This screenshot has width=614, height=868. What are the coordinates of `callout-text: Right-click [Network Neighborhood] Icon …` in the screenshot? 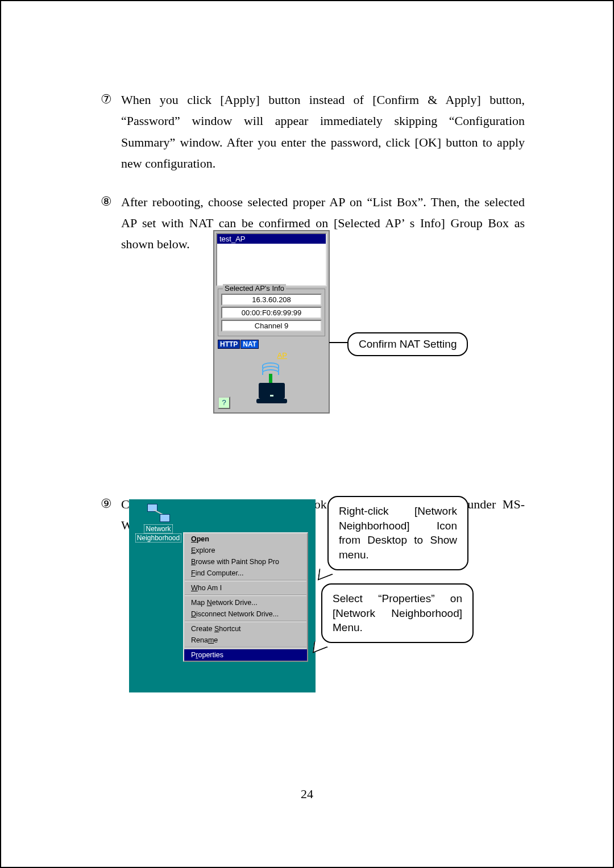 It's located at (398, 533).